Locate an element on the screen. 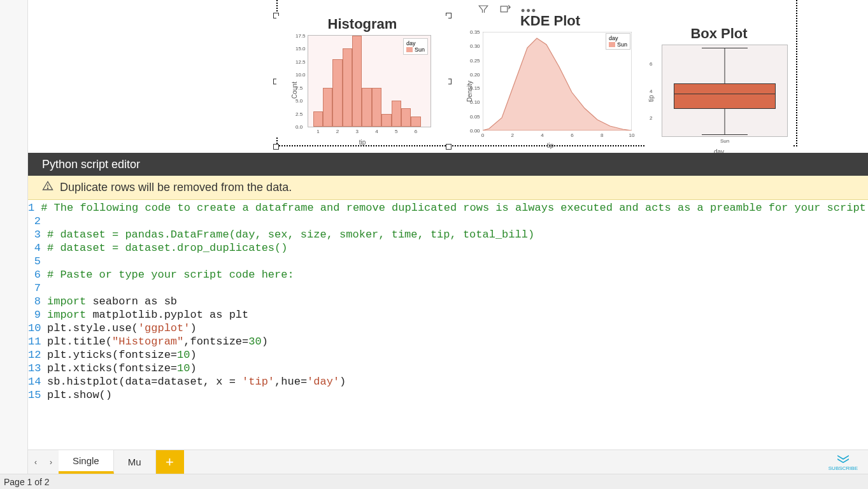  y-axis-label: Count is located at coordinates (294, 90).